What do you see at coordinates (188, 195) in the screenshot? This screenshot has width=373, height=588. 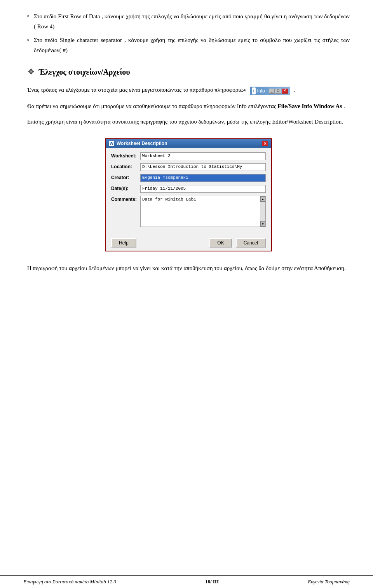 I see `worksheet-description-dialog: W Worksheet Description ✕ Worksheet: Wor…` at bounding box center [188, 195].